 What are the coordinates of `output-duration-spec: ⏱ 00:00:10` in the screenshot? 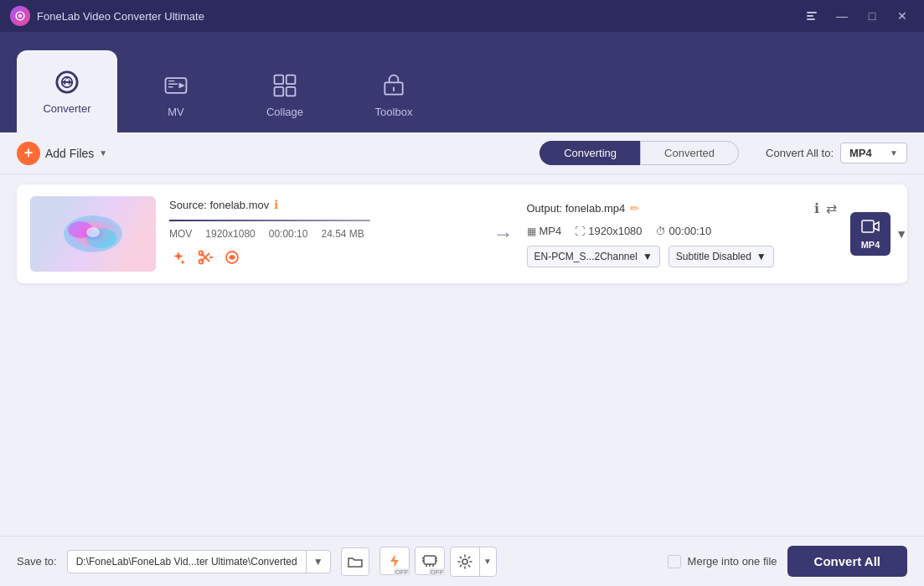 It's located at (684, 231).